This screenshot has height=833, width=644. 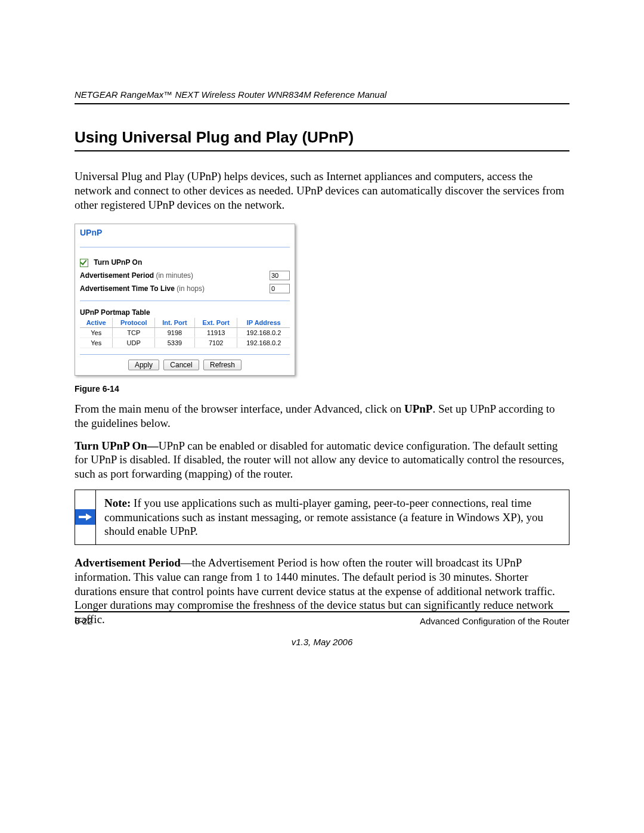 What do you see at coordinates (324, 518) in the screenshot?
I see `note-body: If you use applications such as multi-pl…` at bounding box center [324, 518].